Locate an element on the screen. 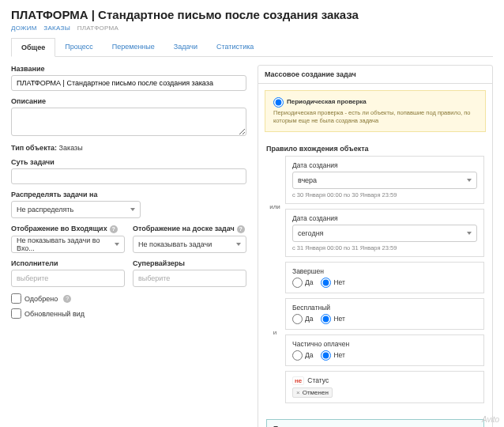  description-input is located at coordinates (129, 122).